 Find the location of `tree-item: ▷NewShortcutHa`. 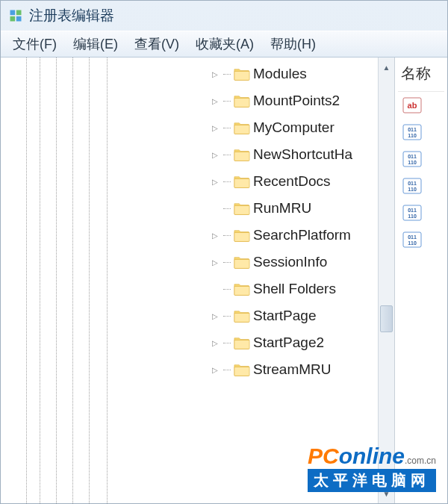

tree-item: ▷NewShortcutHa is located at coordinates (294, 155).